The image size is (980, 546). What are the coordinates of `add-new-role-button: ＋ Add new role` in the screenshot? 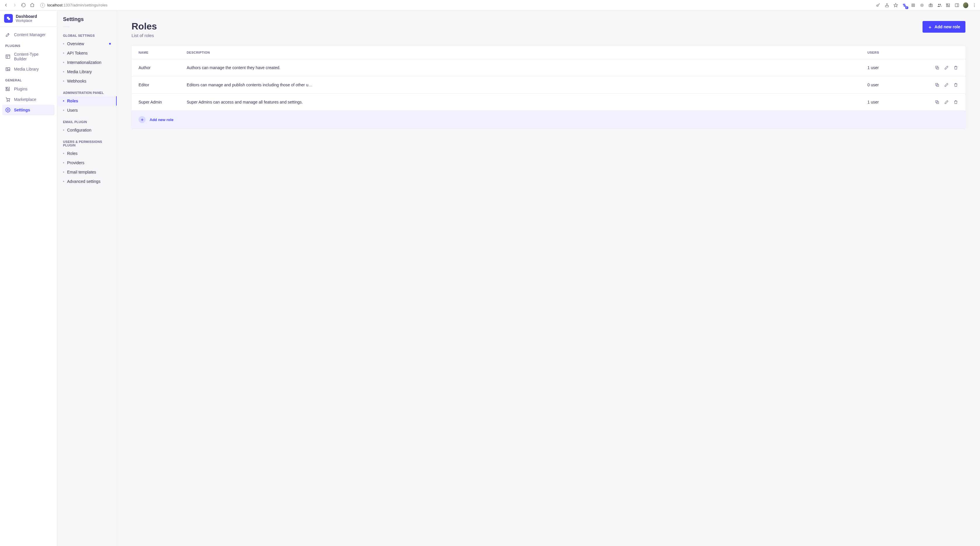 It's located at (944, 27).